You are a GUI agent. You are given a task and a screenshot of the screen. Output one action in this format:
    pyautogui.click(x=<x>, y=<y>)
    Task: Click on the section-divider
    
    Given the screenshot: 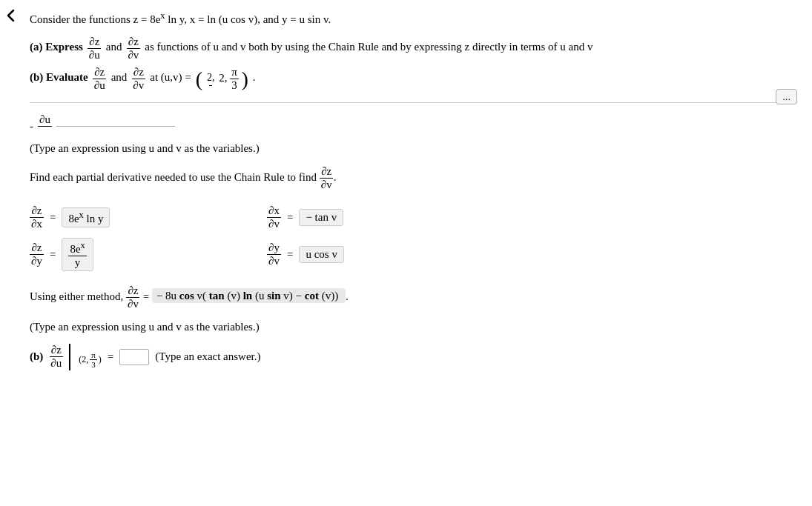 What is the action you would take?
    pyautogui.click(x=414, y=102)
    